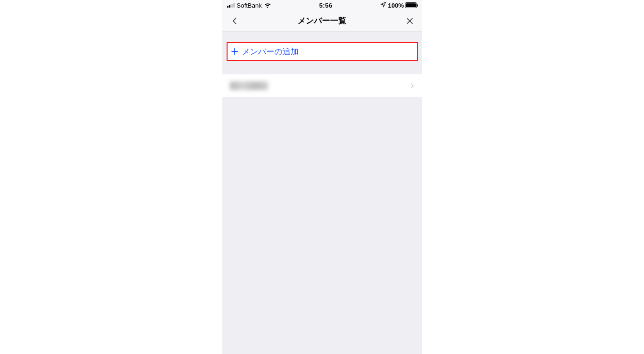  Describe the element at coordinates (410, 21) in the screenshot. I see `close-icon` at that location.